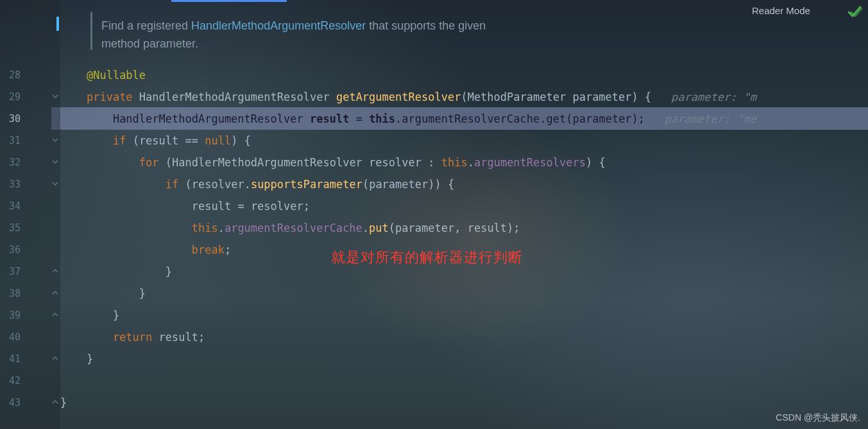 Image resolution: width=868 pixels, height=429 pixels. I want to click on line-number: 42, so click(13, 381).